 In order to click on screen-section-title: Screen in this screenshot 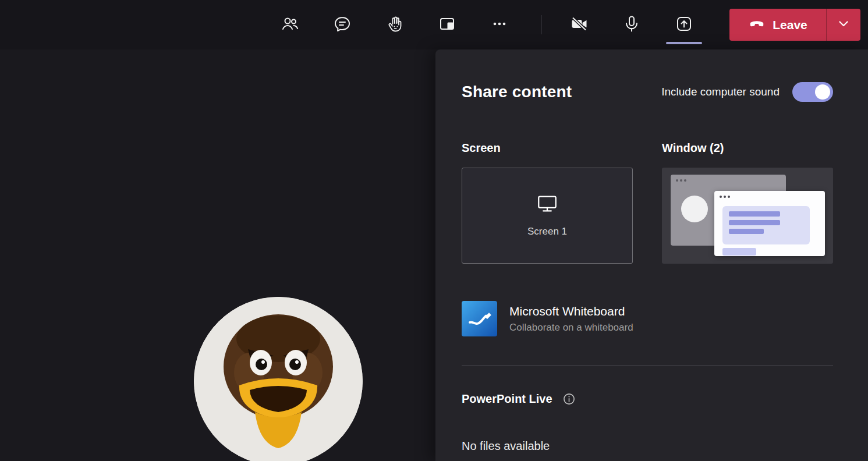, I will do `click(547, 148)`.